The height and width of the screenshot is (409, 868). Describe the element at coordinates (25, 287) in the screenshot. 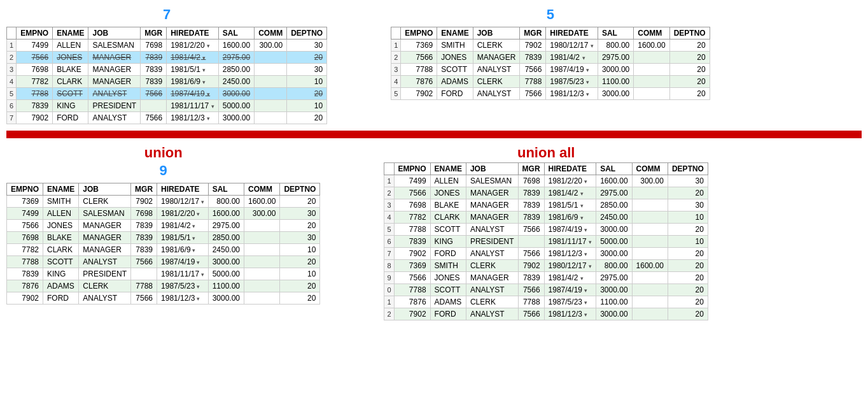

I see `cell-empno: 7876` at that location.